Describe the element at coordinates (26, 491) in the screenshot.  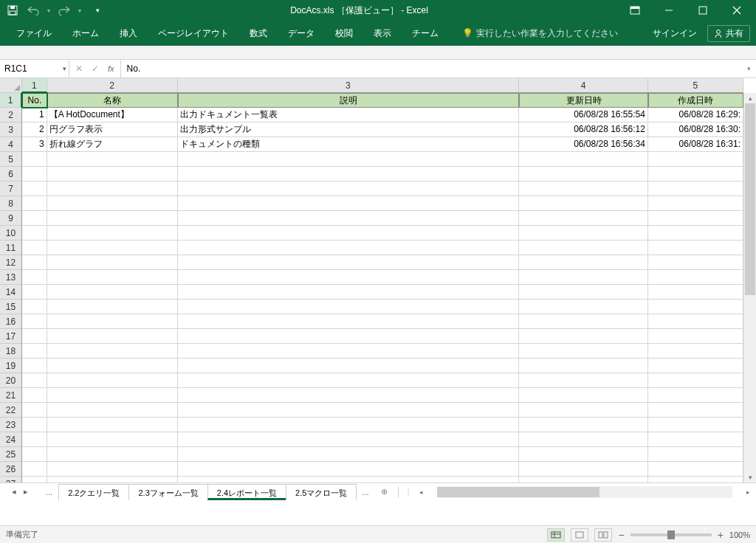
I see `sheet-next-icon: ▸` at that location.